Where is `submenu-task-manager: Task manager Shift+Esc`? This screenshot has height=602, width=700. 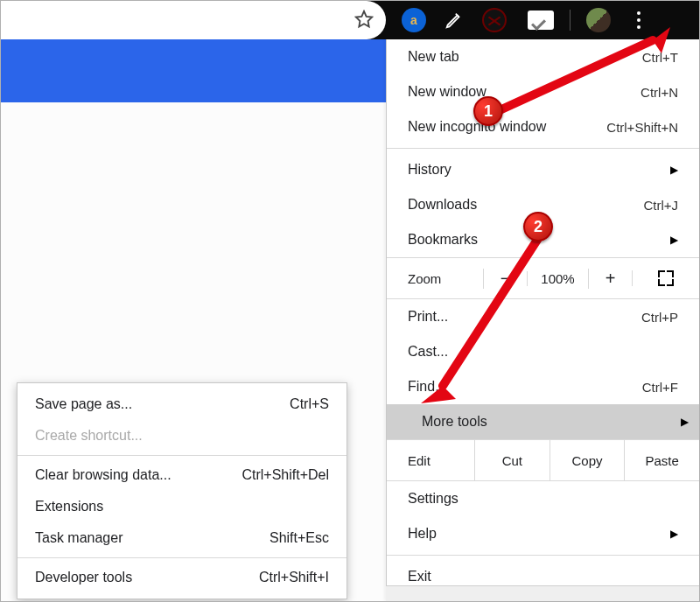 submenu-task-manager: Task manager Shift+Esc is located at coordinates (182, 538).